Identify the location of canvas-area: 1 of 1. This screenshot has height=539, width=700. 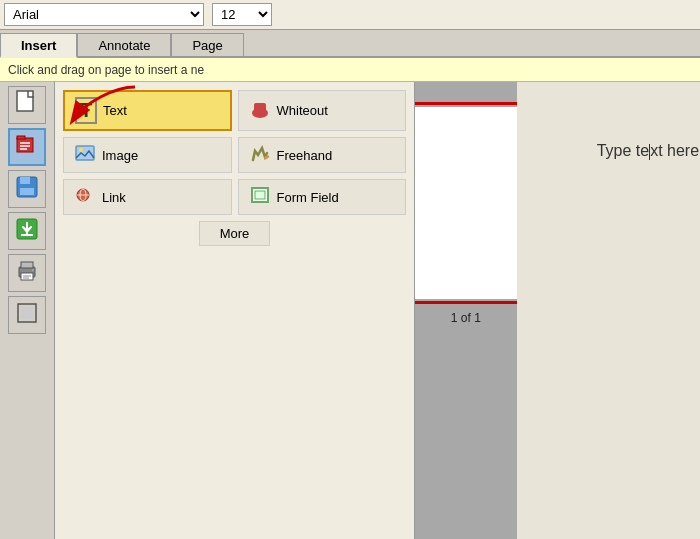
(466, 310).